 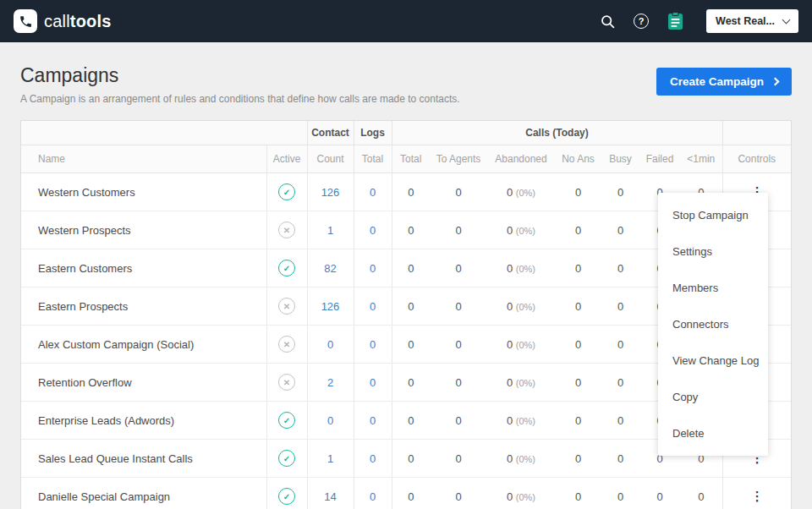 I want to click on col-header-name: Name, so click(x=144, y=159).